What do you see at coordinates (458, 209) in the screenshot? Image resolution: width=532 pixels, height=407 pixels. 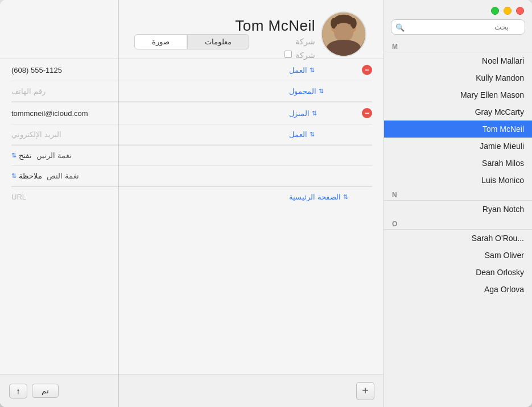 I see `contact-item-ryan-notch: Ryan Notch` at bounding box center [458, 209].